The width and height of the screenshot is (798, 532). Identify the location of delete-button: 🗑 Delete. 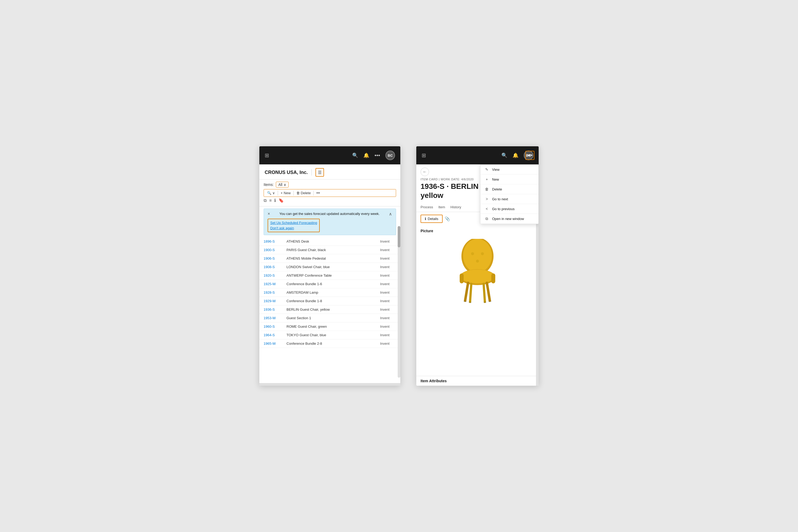
(304, 193).